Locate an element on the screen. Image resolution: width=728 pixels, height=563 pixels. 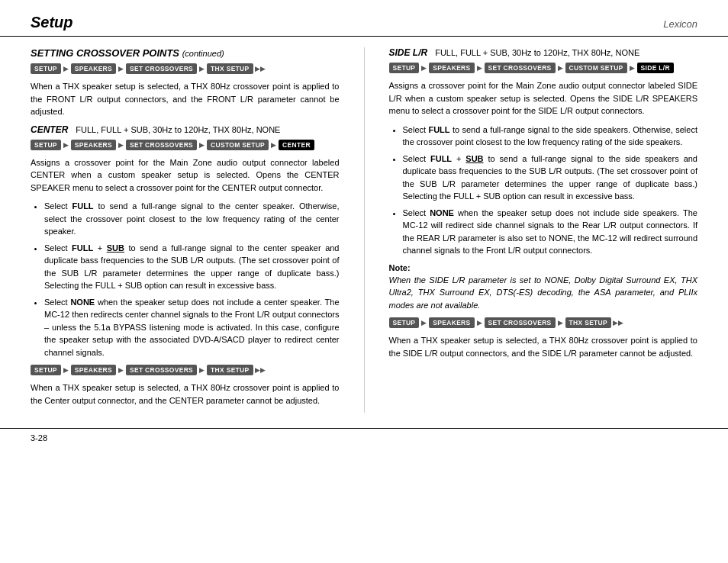
nav-extra-dots-2: ▶▶ is located at coordinates (260, 370).